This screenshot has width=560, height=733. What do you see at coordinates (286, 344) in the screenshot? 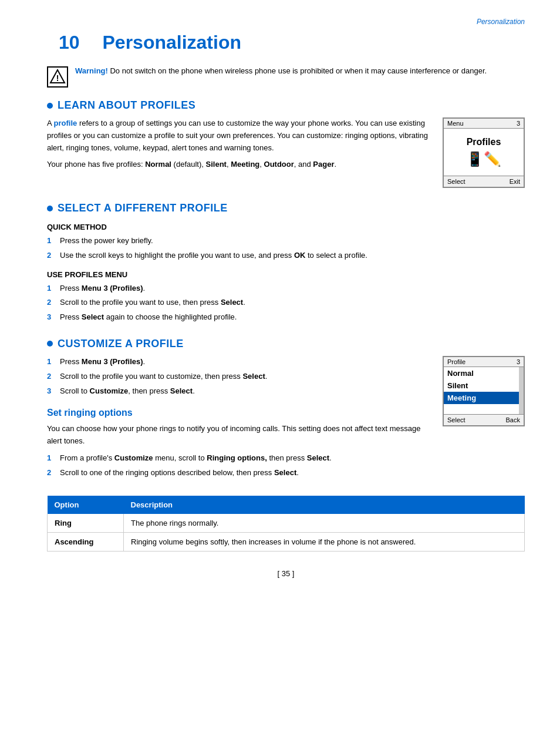
I see `section-customize-heading: CUSTOMIZE A PROFILE` at bounding box center [286, 344].